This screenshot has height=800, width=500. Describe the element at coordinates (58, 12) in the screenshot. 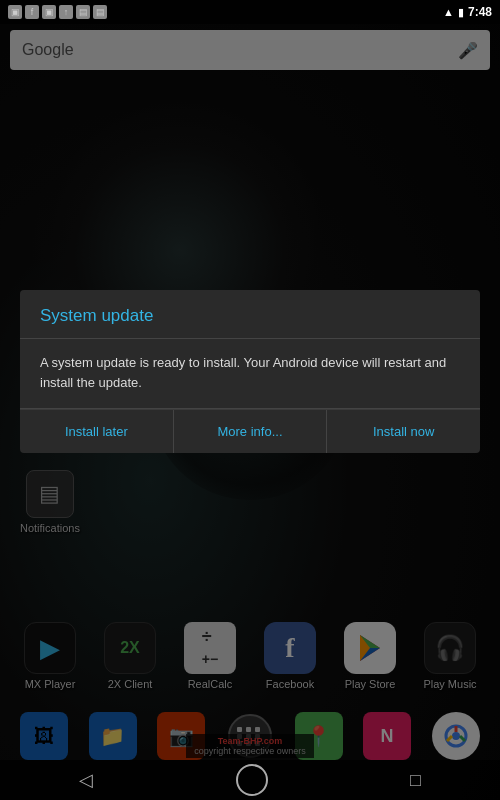

I see `status-icons-left: ▣ f ▣ ↑ ▤ ▤` at that location.